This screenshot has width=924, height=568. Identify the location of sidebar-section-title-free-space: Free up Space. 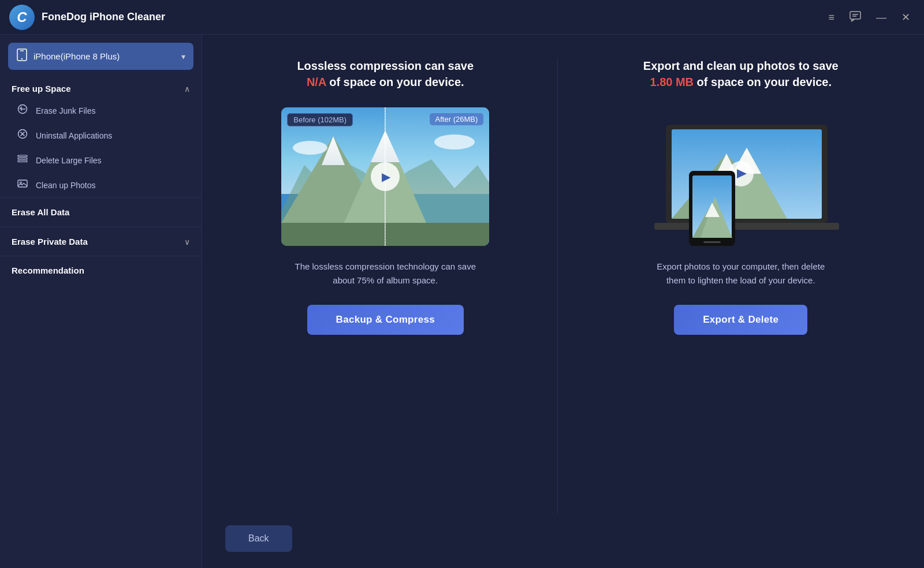
(42, 89).